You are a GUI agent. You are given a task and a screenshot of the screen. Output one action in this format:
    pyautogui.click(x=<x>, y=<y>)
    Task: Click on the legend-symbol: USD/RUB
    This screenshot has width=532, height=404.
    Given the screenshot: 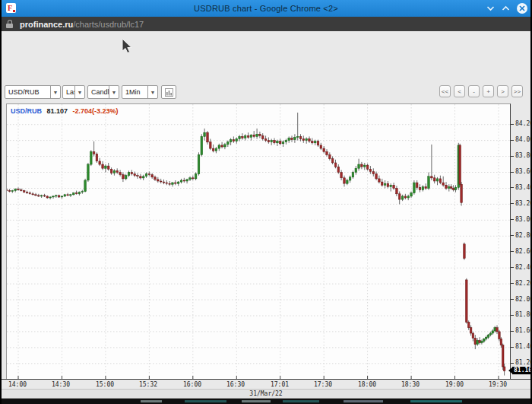 What is the action you would take?
    pyautogui.click(x=26, y=111)
    